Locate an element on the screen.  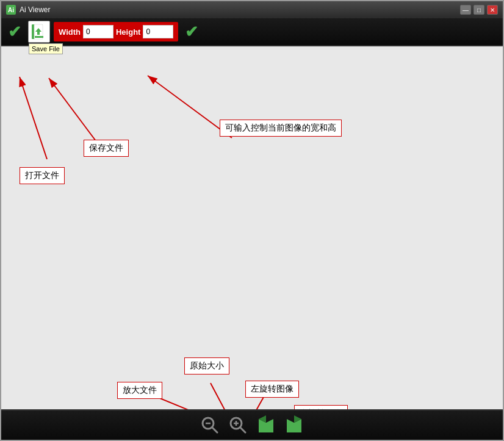
bottom-toolbar is located at coordinates (252, 425).